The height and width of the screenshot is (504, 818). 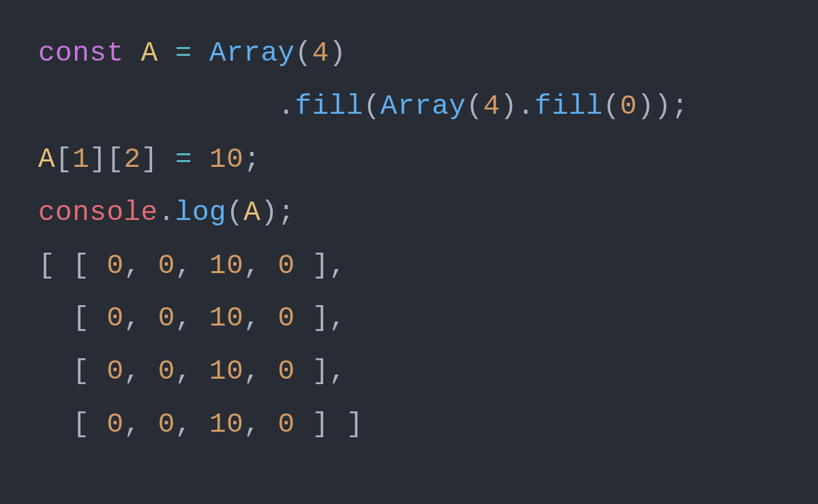 I want to click on number-10: 10, so click(x=226, y=159).